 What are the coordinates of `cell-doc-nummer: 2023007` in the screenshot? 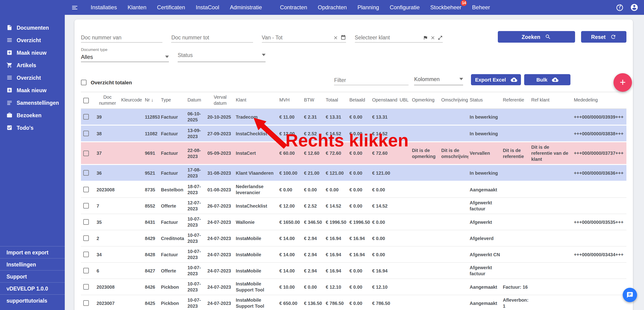 It's located at (107, 302).